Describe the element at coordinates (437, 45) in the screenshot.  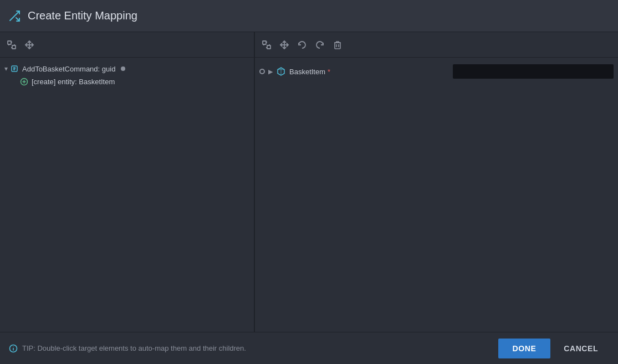
I see `right-toolbar` at that location.